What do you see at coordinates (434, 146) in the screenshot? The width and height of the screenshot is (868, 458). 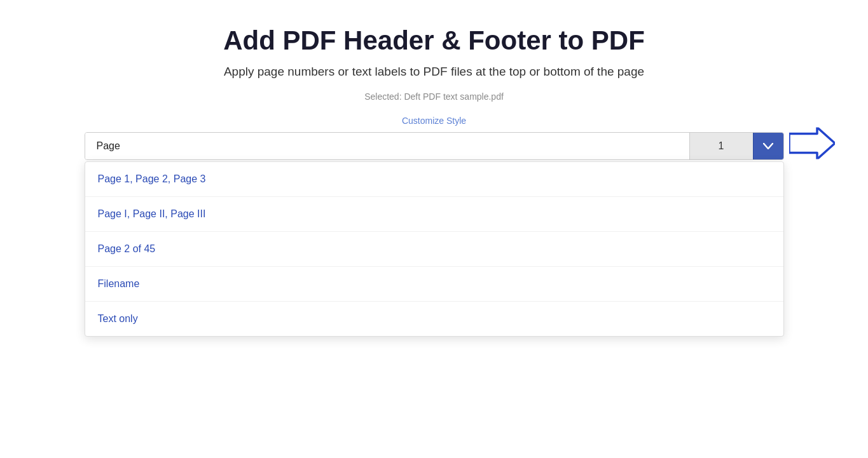 I see `dropdown-header: Page 1` at bounding box center [434, 146].